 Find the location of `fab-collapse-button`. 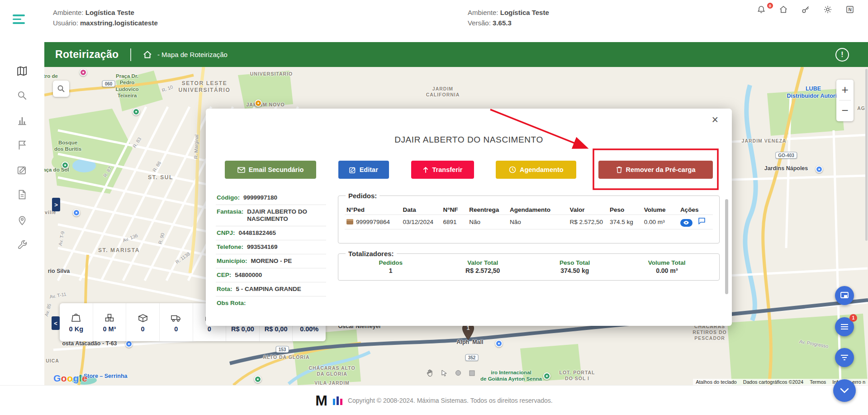

fab-collapse-button is located at coordinates (844, 391).